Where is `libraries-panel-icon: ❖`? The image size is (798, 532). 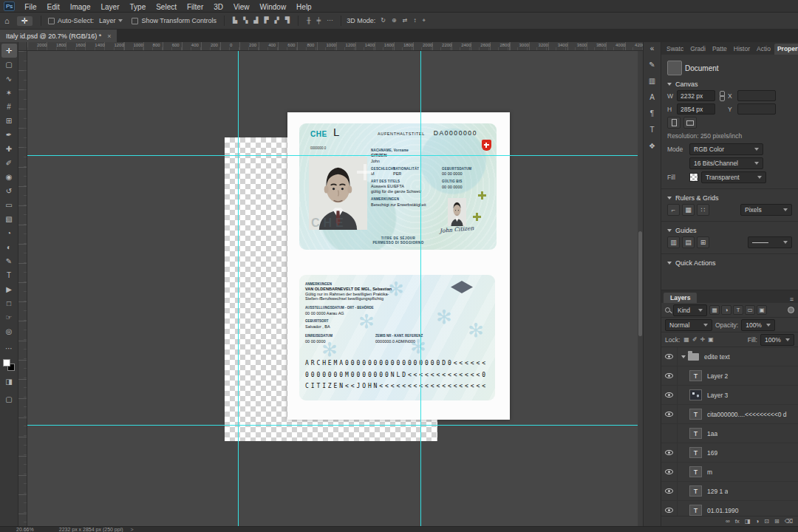
libraries-panel-icon: ❖ is located at coordinates (652, 146).